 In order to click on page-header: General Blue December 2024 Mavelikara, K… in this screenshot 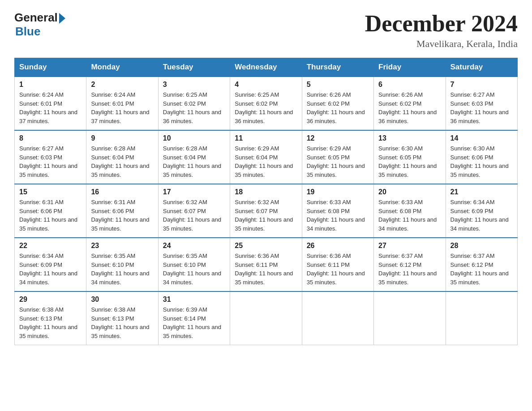, I will do `click(266, 30)`.